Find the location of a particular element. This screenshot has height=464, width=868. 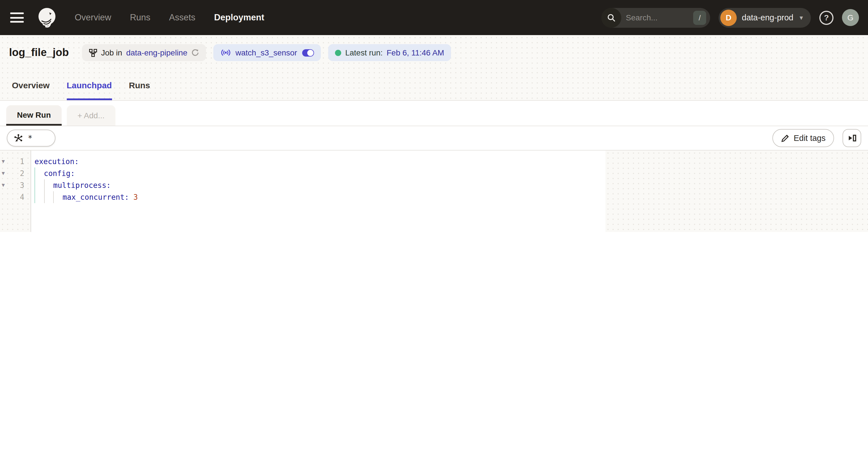

nav-links: Overview Runs Assets Deployment is located at coordinates (169, 18).